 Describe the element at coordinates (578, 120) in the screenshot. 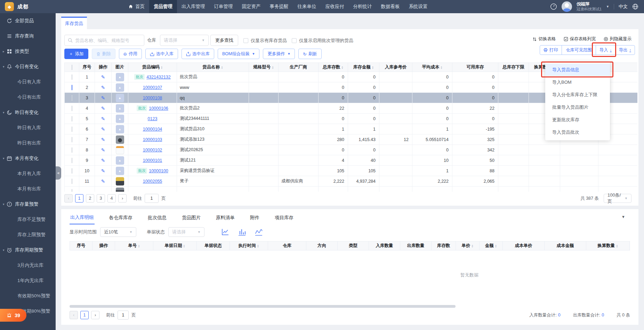

I see `import-menu-item: 更新批次库存` at that location.